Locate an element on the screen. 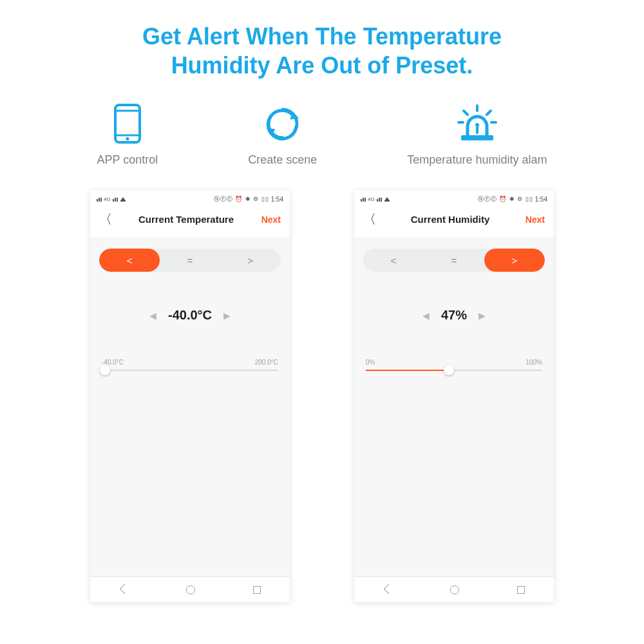 This screenshot has height=644, width=644. feature-create-scene: Create scene is located at coordinates (282, 134).